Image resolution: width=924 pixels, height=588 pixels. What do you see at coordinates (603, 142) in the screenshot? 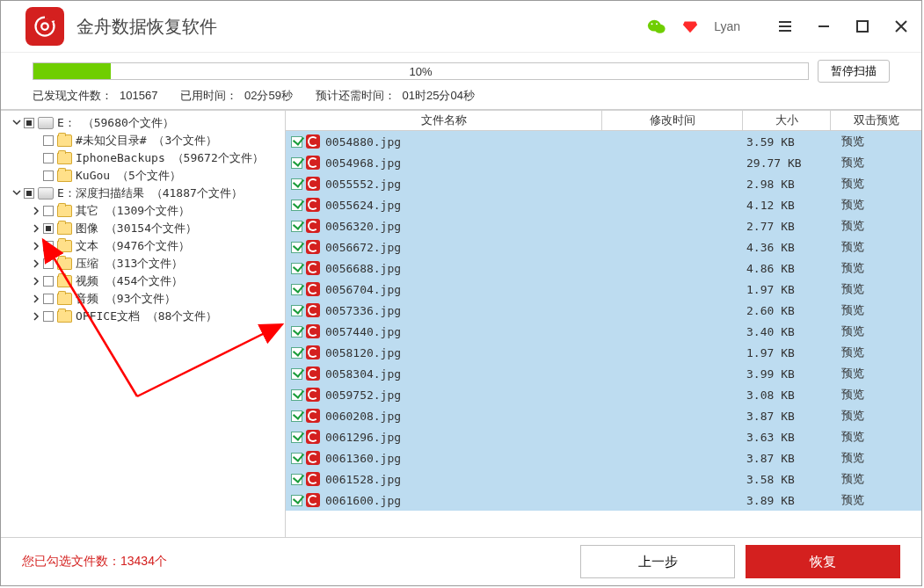
I see `table-row: 0054880.jpg3.59 KB预览` at bounding box center [603, 142].